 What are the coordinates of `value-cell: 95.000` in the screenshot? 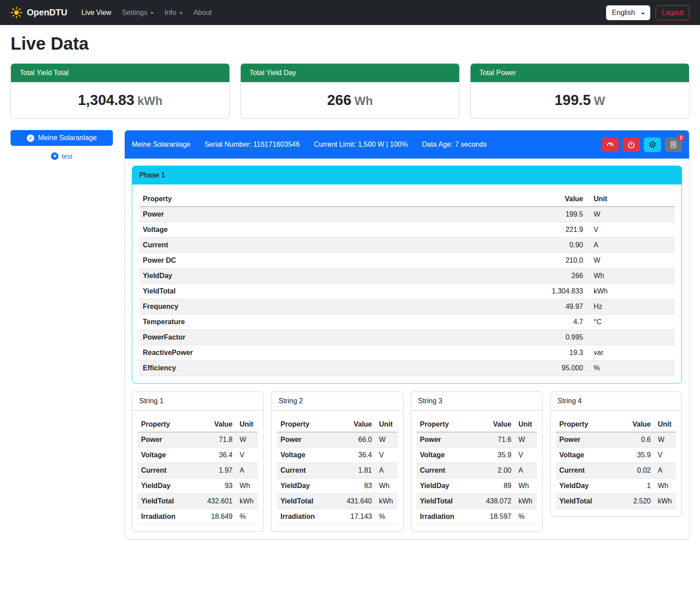 It's located at (497, 368).